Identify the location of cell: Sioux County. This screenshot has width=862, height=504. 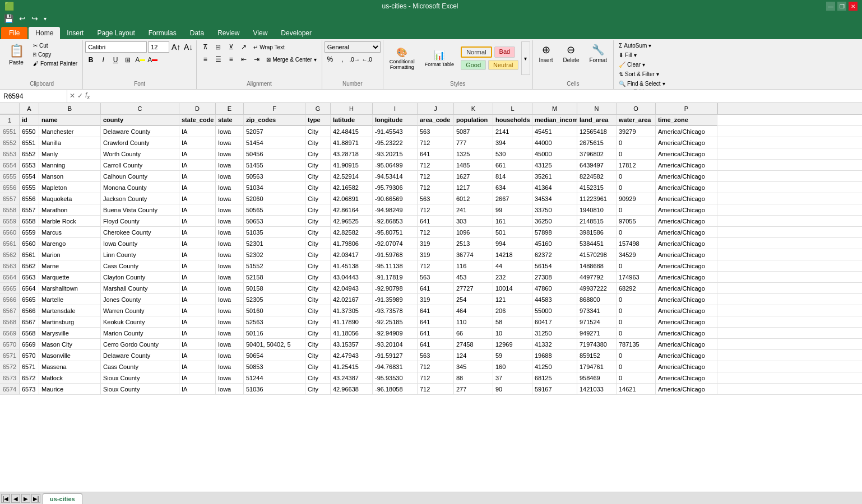
(140, 378).